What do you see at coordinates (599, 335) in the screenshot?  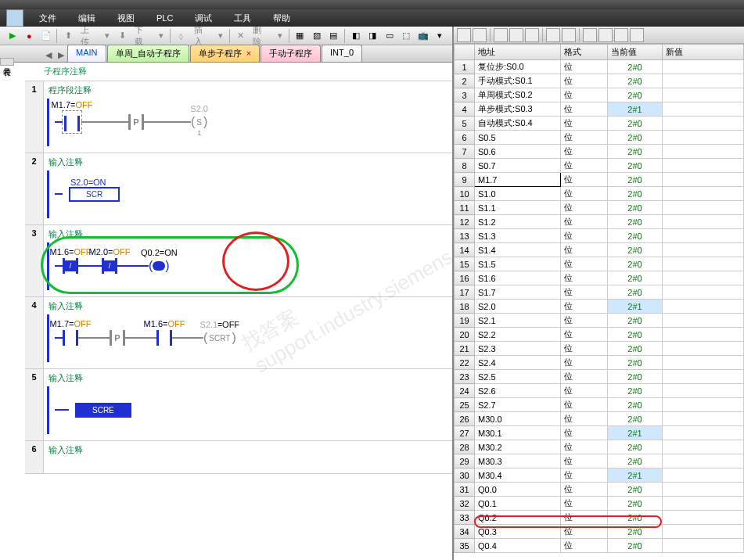 I see `table-row: 20S2.2位2#0` at bounding box center [599, 335].